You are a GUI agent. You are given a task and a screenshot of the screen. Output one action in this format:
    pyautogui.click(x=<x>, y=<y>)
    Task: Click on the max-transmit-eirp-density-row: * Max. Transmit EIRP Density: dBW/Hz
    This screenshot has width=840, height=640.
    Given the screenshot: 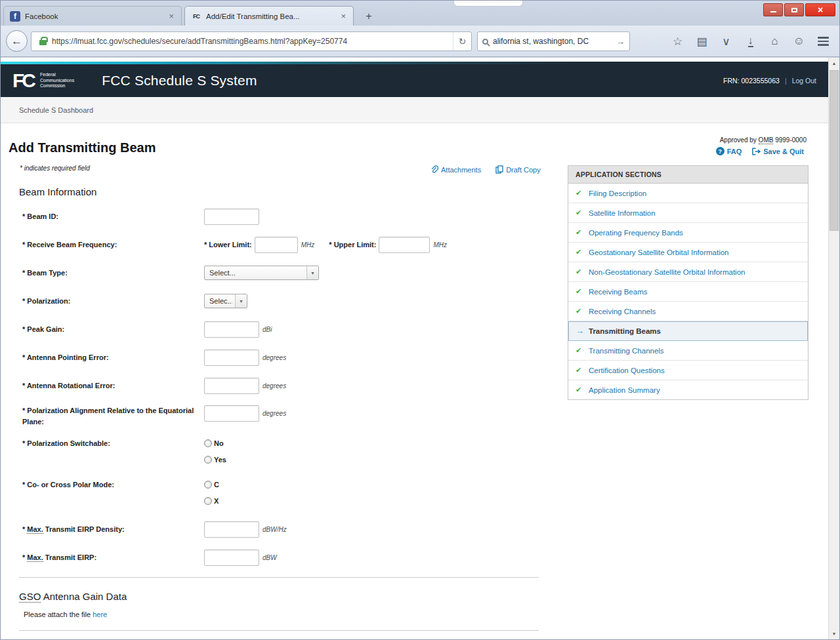 What is the action you would take?
    pyautogui.click(x=285, y=529)
    